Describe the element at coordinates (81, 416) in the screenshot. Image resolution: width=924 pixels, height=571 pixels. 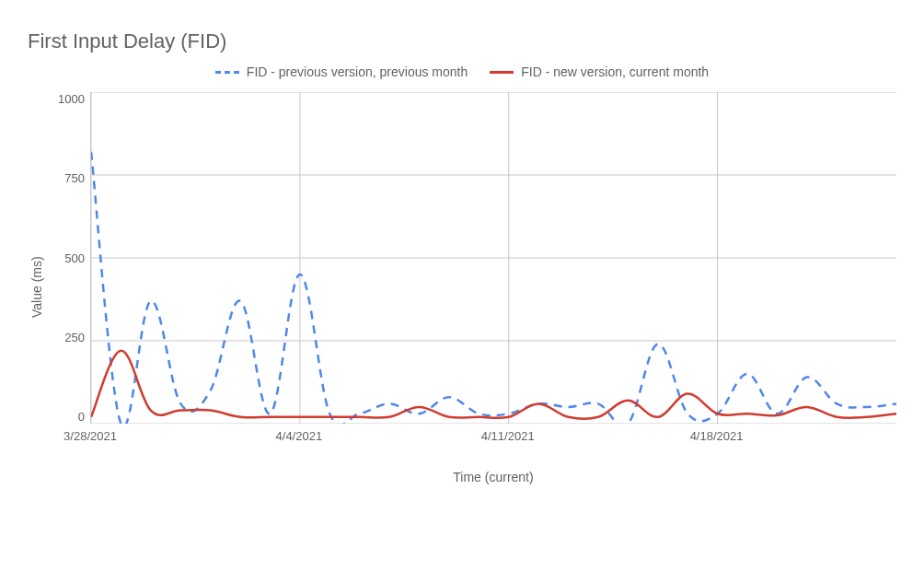
I see `y-tick: 0` at that location.